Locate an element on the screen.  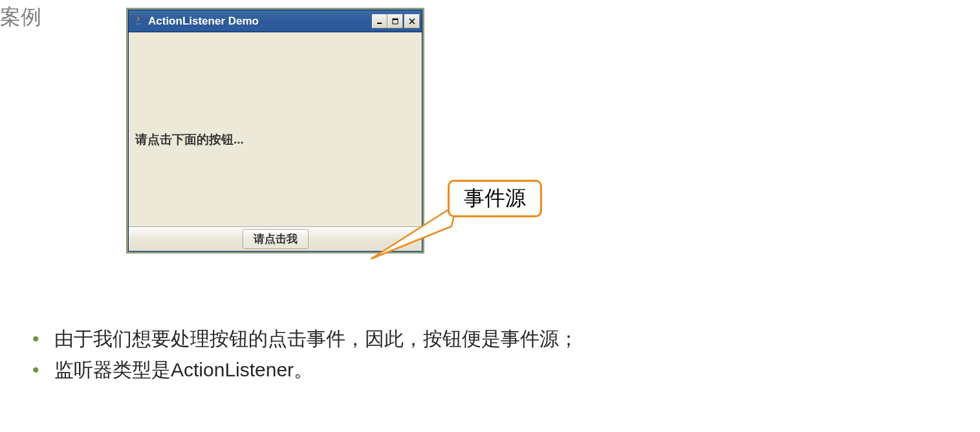
maximize-button is located at coordinates (395, 21).